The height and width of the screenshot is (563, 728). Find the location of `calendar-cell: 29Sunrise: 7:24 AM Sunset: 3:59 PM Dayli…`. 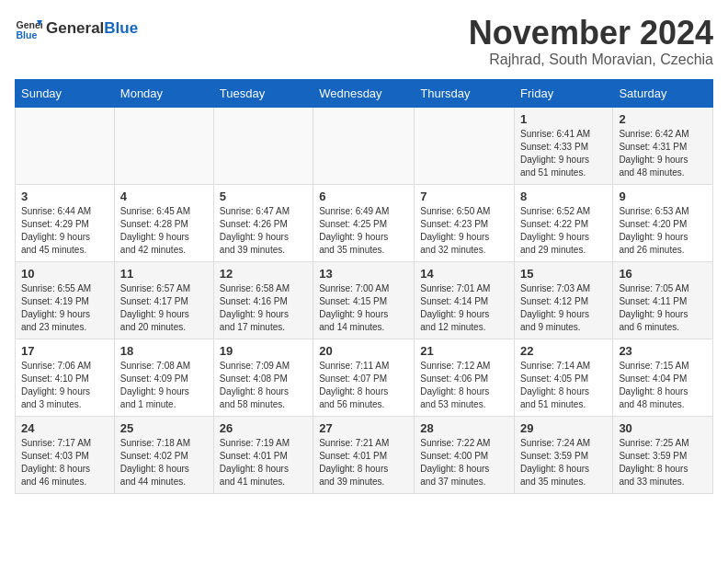

calendar-cell: 29Sunrise: 7:24 AM Sunset: 3:59 PM Dayli… is located at coordinates (564, 454).